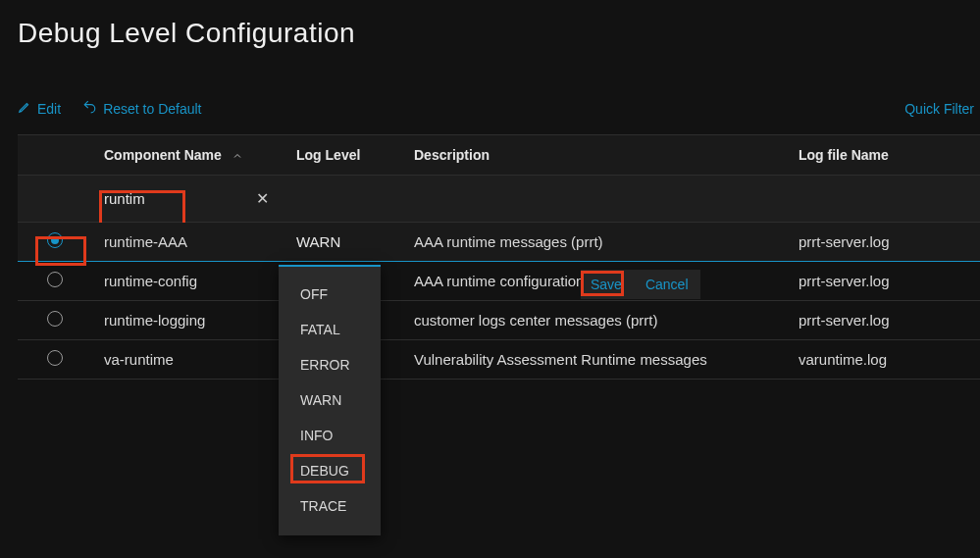 This screenshot has height=558, width=980. Describe the element at coordinates (200, 280) in the screenshot. I see `component-name-cell: runtime-config` at that location.